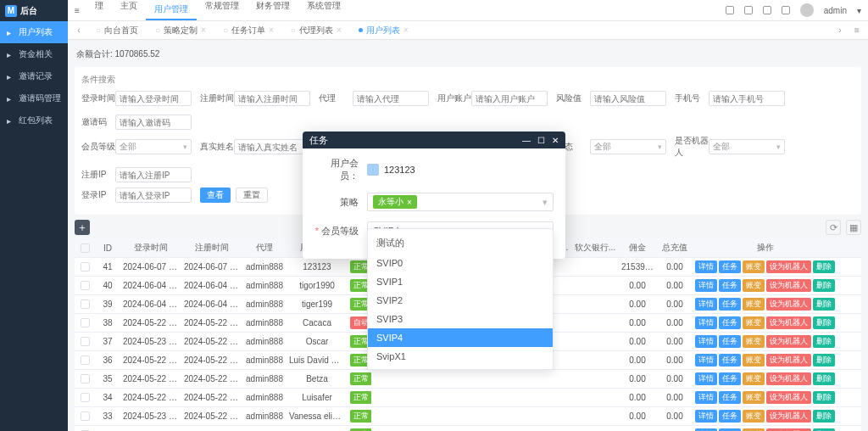 The image size is (868, 431). What do you see at coordinates (460, 282) in the screenshot?
I see `level-option-SVIP1: SVIP1` at bounding box center [460, 282].